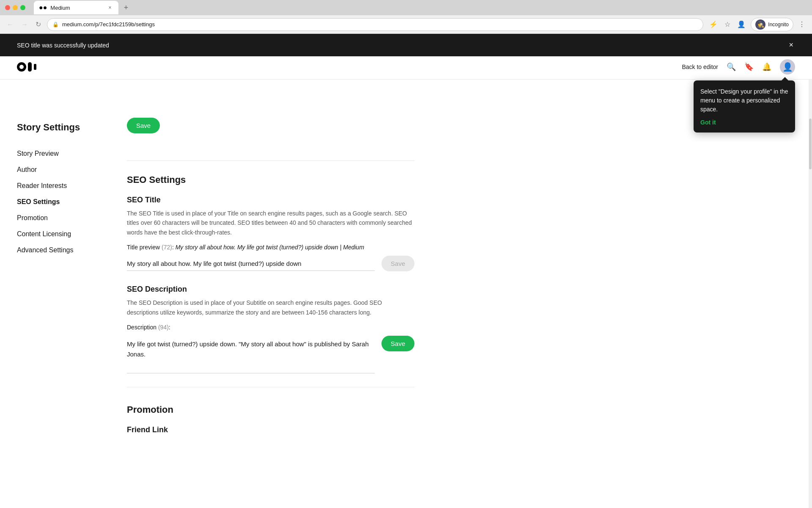 The image size is (812, 508). Describe the element at coordinates (174, 247) in the screenshot. I see `title-preview-colon: :` at that location.